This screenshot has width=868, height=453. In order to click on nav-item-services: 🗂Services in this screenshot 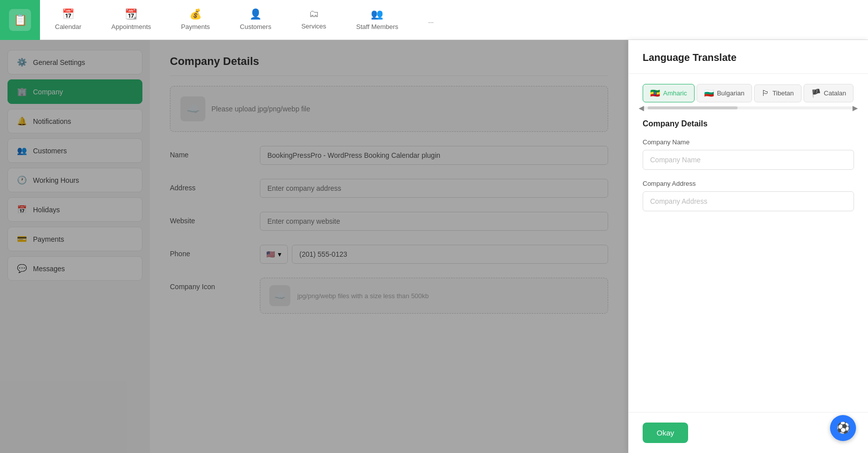, I will do `click(314, 20)`.